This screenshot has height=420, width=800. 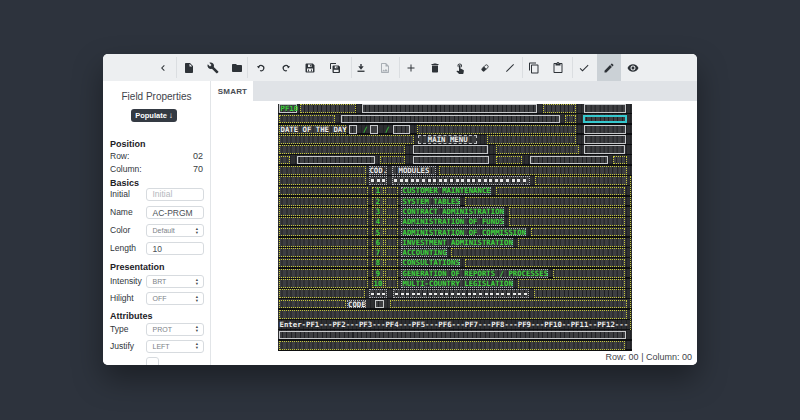 I want to click on hilight-select: OFF▴▾, so click(x=176, y=298).